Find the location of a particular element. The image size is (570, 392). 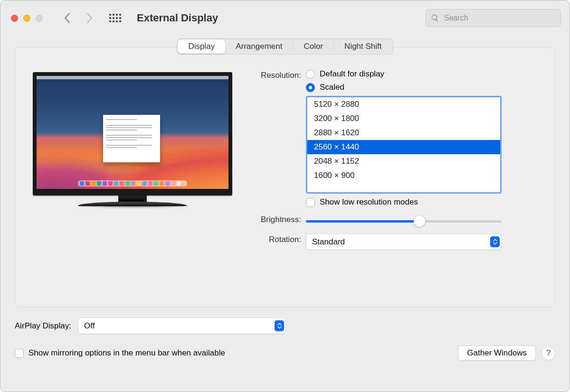

tab-arrangement: Arrangement is located at coordinates (259, 47).